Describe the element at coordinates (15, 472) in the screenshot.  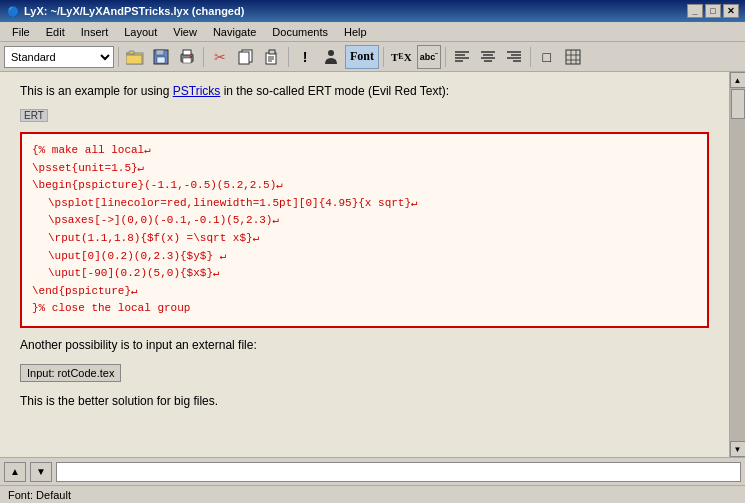
I see `nav-up-btn: ▲` at that location.